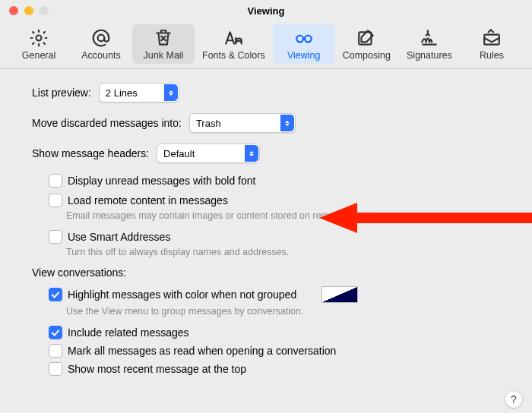 The image size is (532, 413). Describe the element at coordinates (366, 38) in the screenshot. I see `compose-icon` at that location.